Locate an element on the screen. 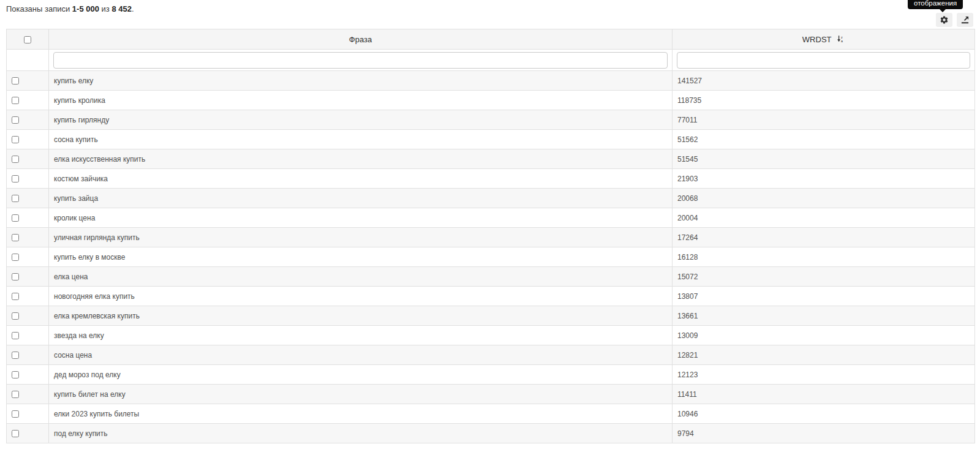 The image size is (980, 463). wrdst-cell: 141527 is located at coordinates (824, 81).